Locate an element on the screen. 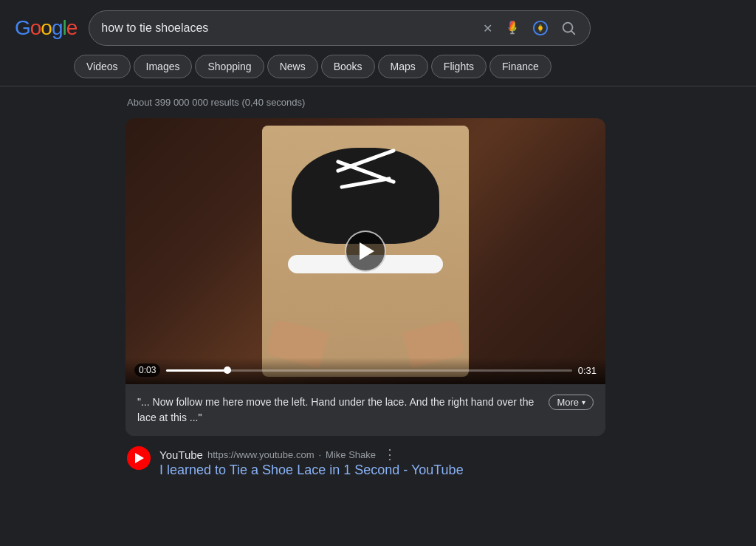 This screenshot has width=756, height=546. current-time-badge: 0:03 is located at coordinates (148, 370).